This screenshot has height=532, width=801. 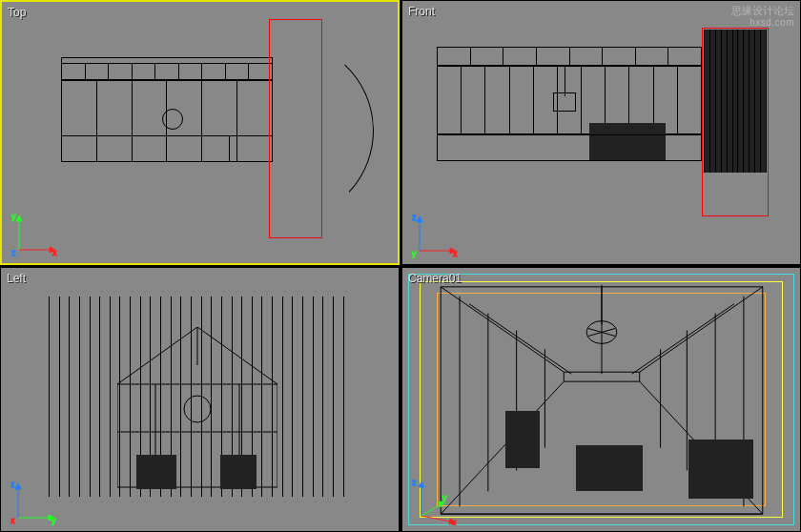 What do you see at coordinates (569, 56) in the screenshot?
I see `cornice-slots` at bounding box center [569, 56].